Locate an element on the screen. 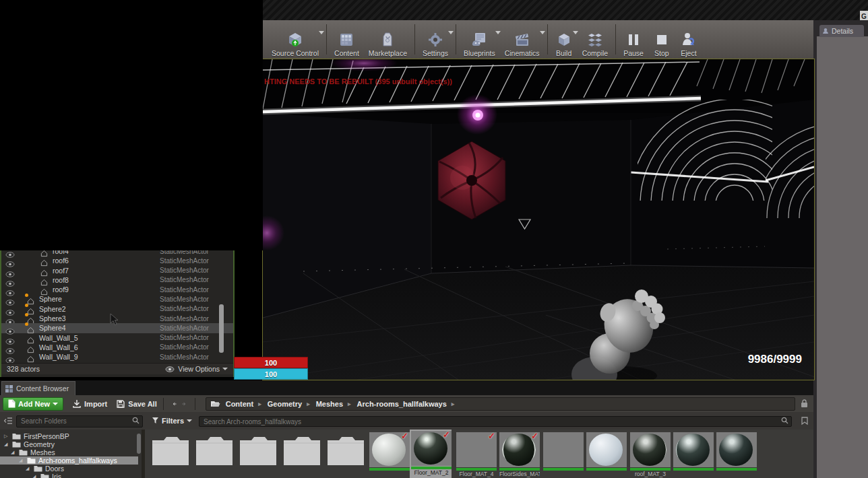 This screenshot has height=478, width=868. source-control-button: Source Control is located at coordinates (295, 39).